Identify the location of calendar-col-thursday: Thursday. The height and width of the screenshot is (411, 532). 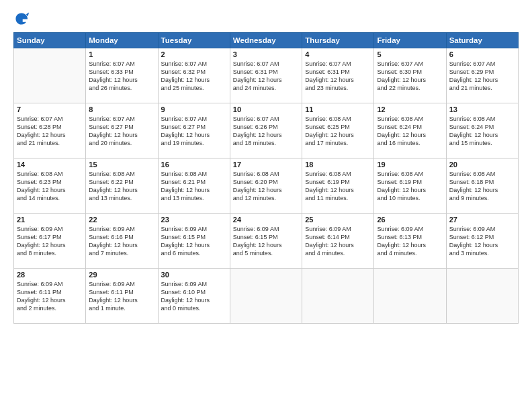
(339, 40).